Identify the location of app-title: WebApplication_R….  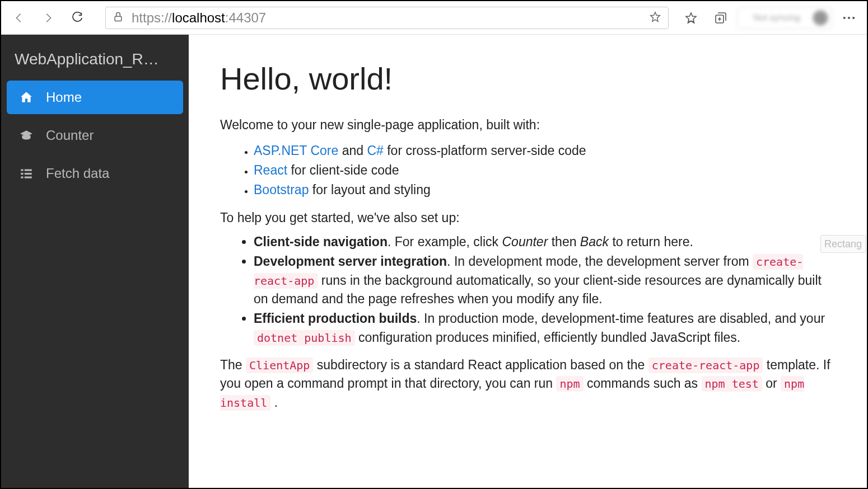
(95, 60).